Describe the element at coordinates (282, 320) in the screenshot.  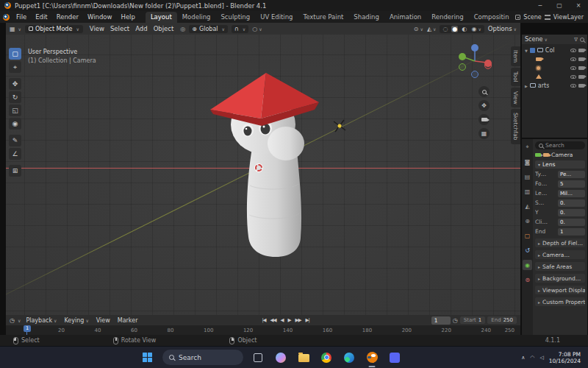
I see `play-reverse-button: ◀` at that location.